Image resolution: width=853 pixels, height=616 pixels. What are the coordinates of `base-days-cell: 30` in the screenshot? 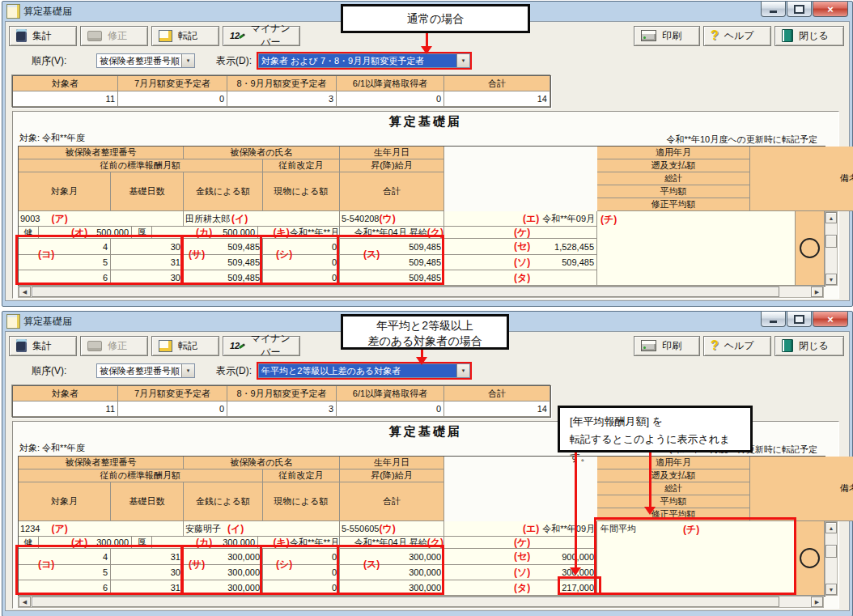 It's located at (147, 247).